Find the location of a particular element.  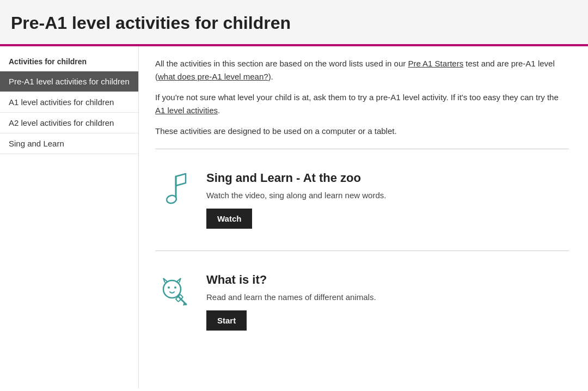

intro-section: All the activities in this section are b… is located at coordinates (362, 97).